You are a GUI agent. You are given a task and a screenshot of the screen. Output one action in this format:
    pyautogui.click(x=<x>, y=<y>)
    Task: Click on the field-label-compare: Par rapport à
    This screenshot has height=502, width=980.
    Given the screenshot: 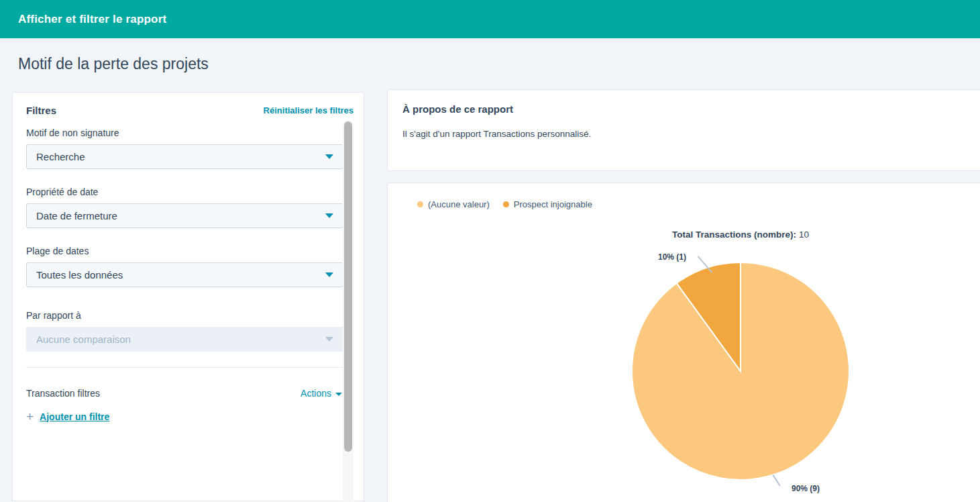 What is the action you would take?
    pyautogui.click(x=54, y=315)
    